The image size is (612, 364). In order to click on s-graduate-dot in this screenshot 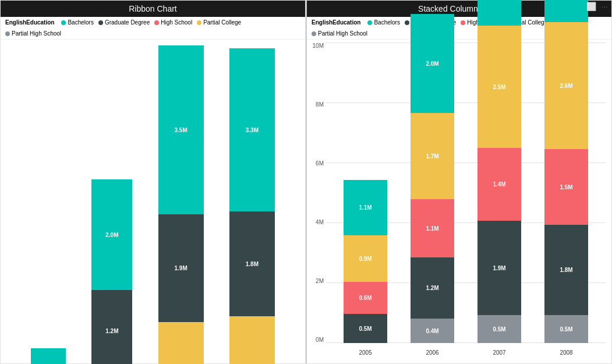, I will do `click(407, 23)`.